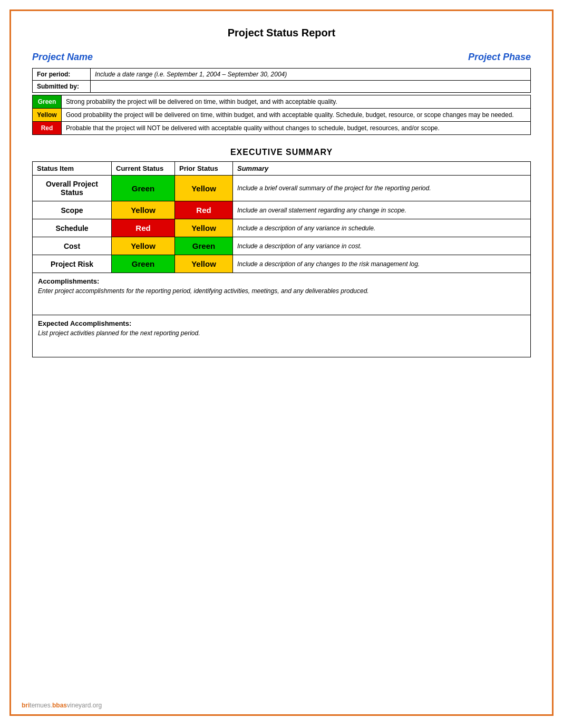  What do you see at coordinates (204, 210) in the screenshot?
I see `prior-status-cell: Red` at bounding box center [204, 210].